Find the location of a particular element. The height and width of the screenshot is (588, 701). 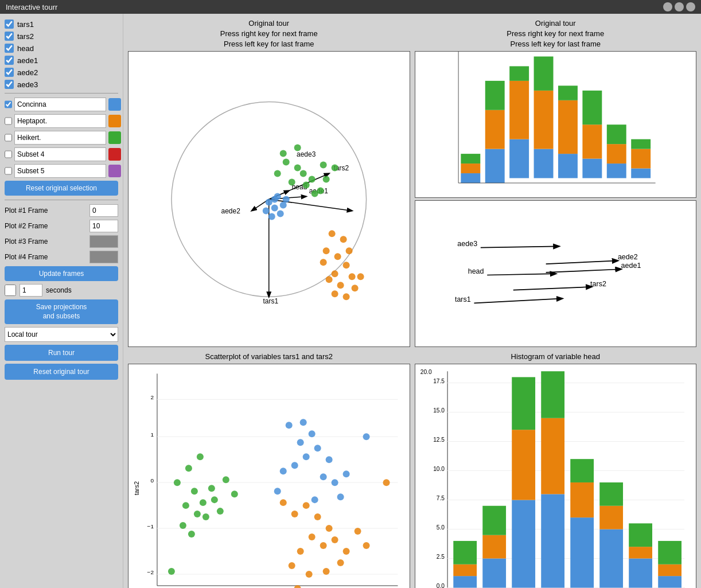

heptapot-checkbox is located at coordinates (8, 121).